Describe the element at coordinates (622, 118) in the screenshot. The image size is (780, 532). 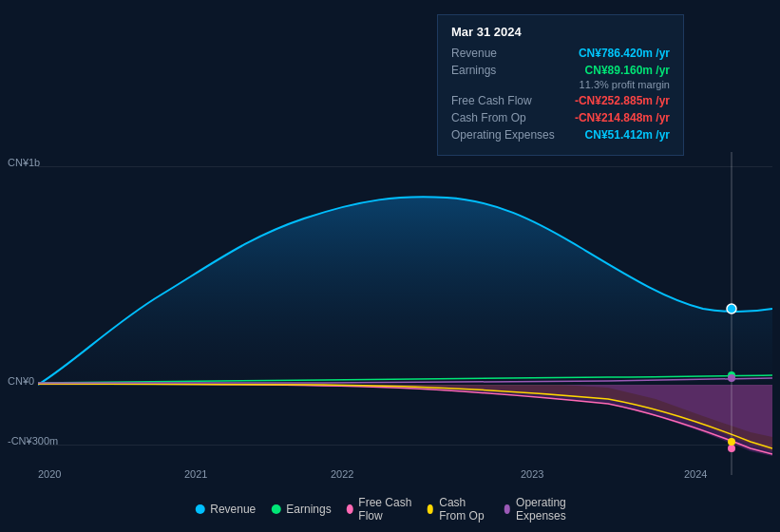
I see `tooltip-value-cashfromop: -CN¥214.848m /yr` at that location.